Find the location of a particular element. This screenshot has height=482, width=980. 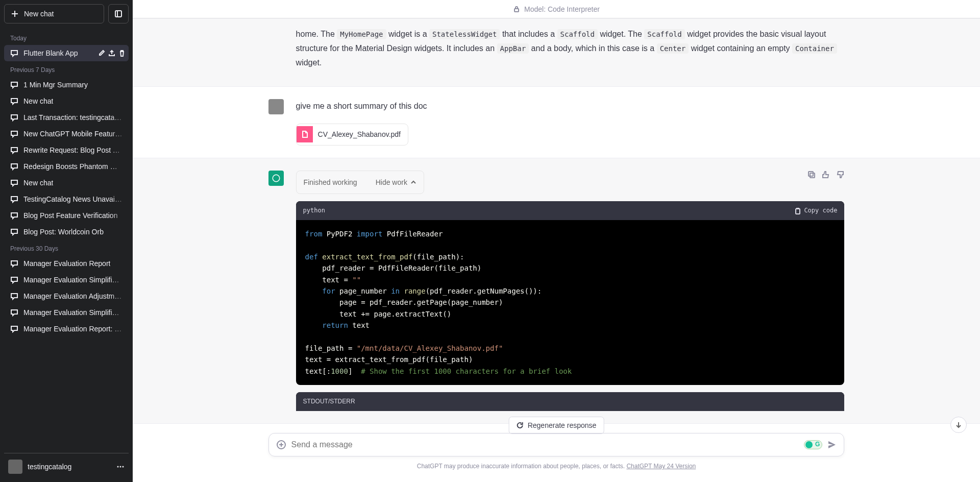

sidebar-item-label: Redesign Boosts Phantom Wallet is located at coordinates (73, 166).